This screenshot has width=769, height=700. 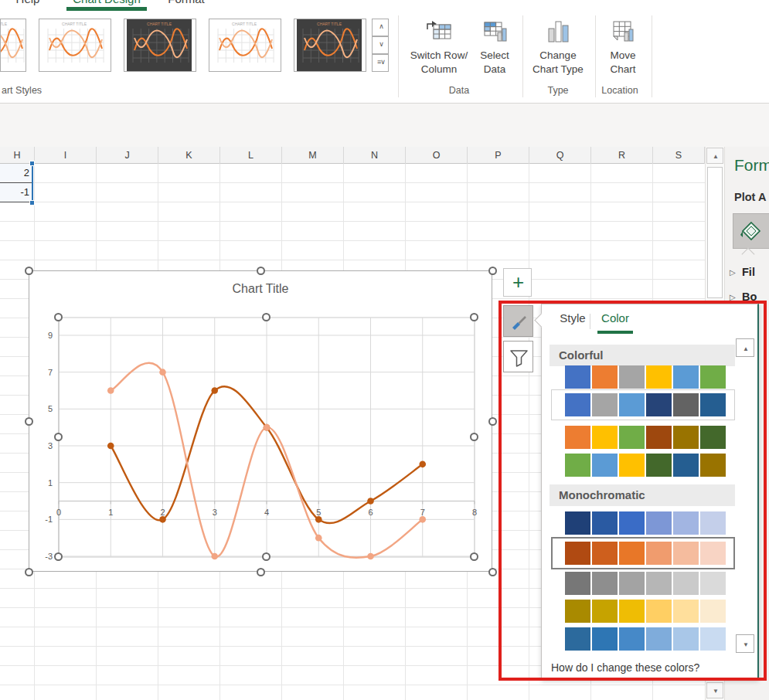 I want to click on add-chart-element-button: +, so click(x=518, y=283).